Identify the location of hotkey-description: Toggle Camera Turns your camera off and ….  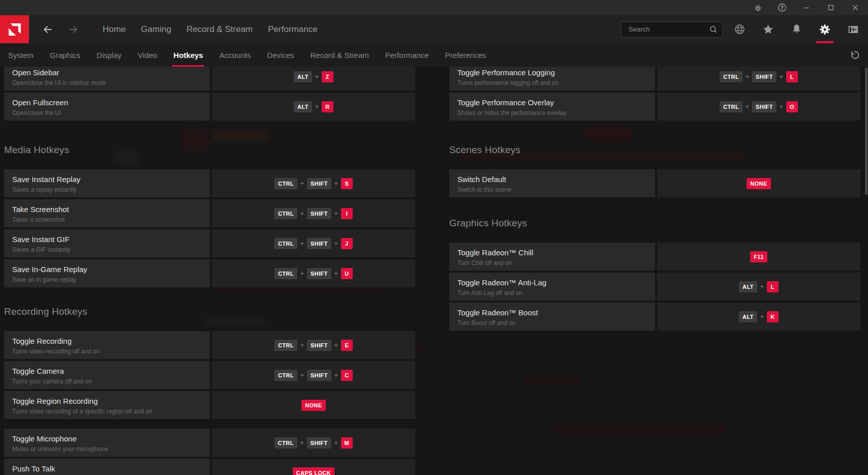
(107, 375).